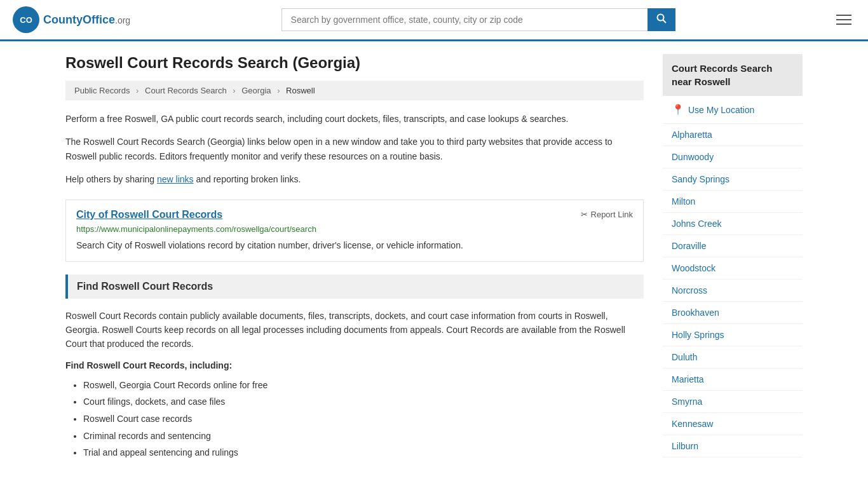 The image size is (868, 488). I want to click on search-input, so click(465, 20).